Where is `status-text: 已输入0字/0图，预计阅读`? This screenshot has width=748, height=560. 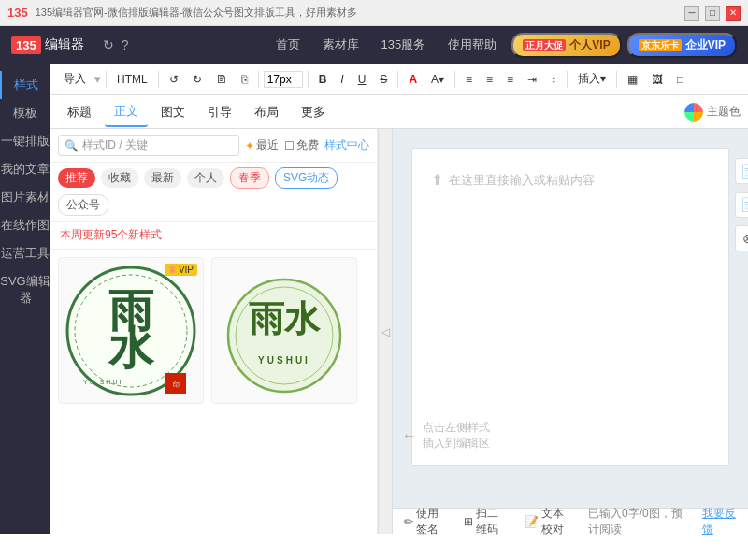
status-text: 已输入0字/0图，预计阅读 is located at coordinates (638, 522).